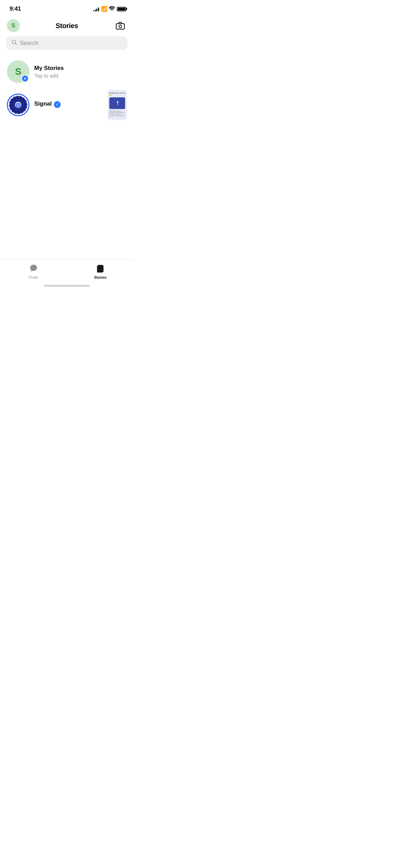 This screenshot has height=868, width=401. Describe the element at coordinates (100, 272) in the screenshot. I see `tab-stories: Stories` at that location.